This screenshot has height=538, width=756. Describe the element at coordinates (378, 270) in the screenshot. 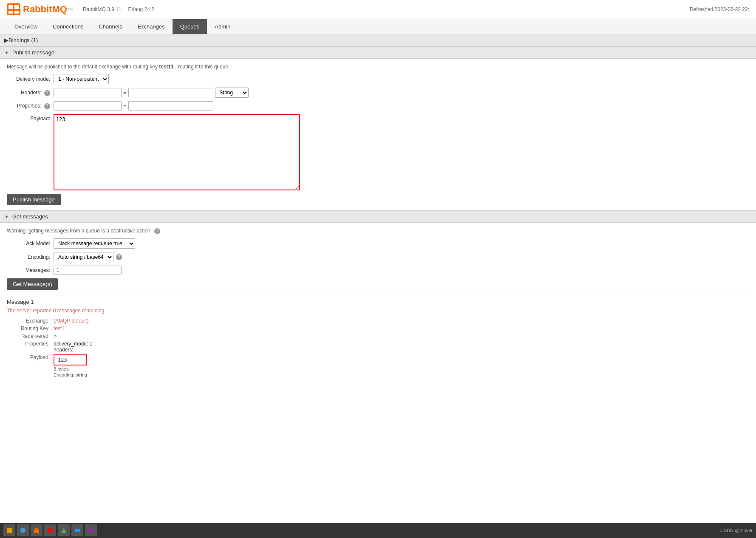

I see `messages-count-row: Messages:` at that location.